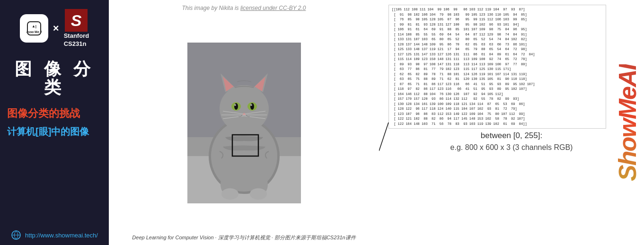 The height and width of the screenshot is (245, 644). What do you see at coordinates (244, 123) in the screenshot?
I see `cat-image` at bounding box center [244, 123].